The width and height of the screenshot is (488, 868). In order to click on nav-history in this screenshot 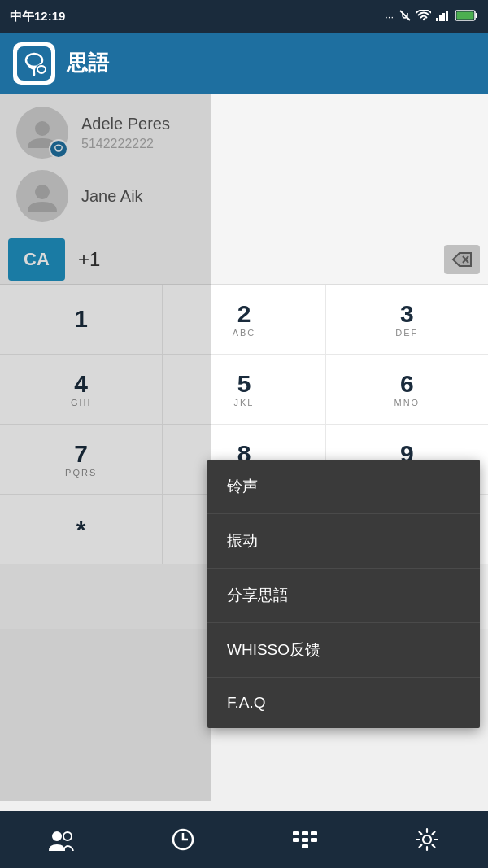, I will do `click(183, 840)`.